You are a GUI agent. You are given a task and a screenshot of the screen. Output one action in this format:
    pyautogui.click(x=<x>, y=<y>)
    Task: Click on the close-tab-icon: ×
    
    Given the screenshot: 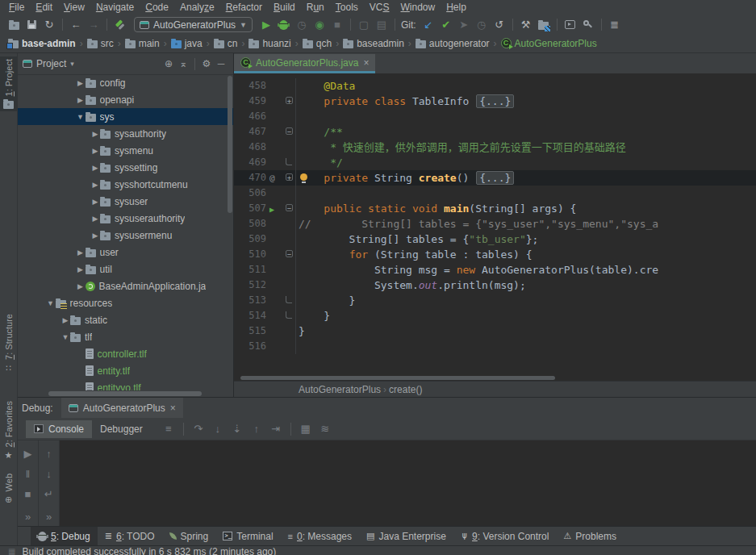 What is the action you would take?
    pyautogui.click(x=366, y=63)
    